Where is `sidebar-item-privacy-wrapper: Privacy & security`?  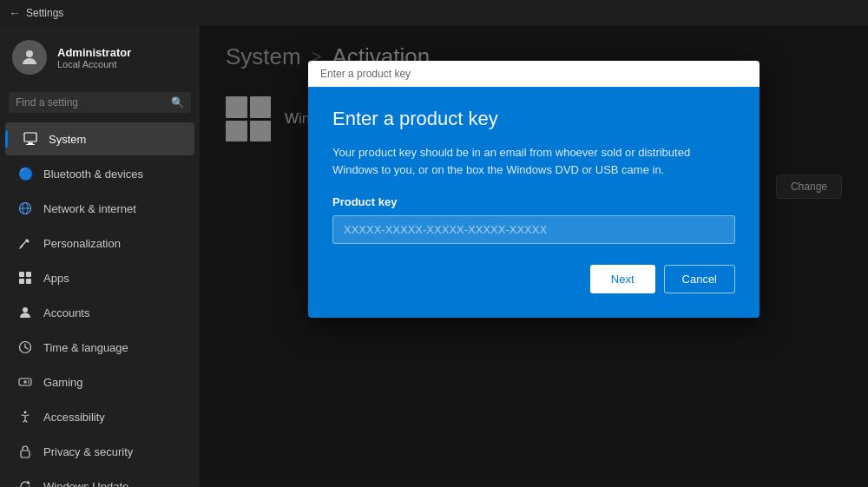
sidebar-item-privacy-wrapper: Privacy & security is located at coordinates (100, 451).